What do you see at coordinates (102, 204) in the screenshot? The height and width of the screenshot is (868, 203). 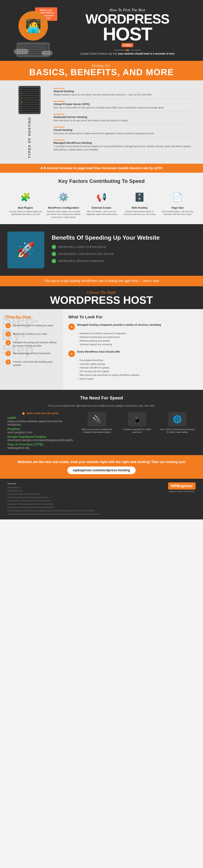 I see `factor-item: 📢 External Scripts Ads, font loaders, an…` at bounding box center [102, 204].